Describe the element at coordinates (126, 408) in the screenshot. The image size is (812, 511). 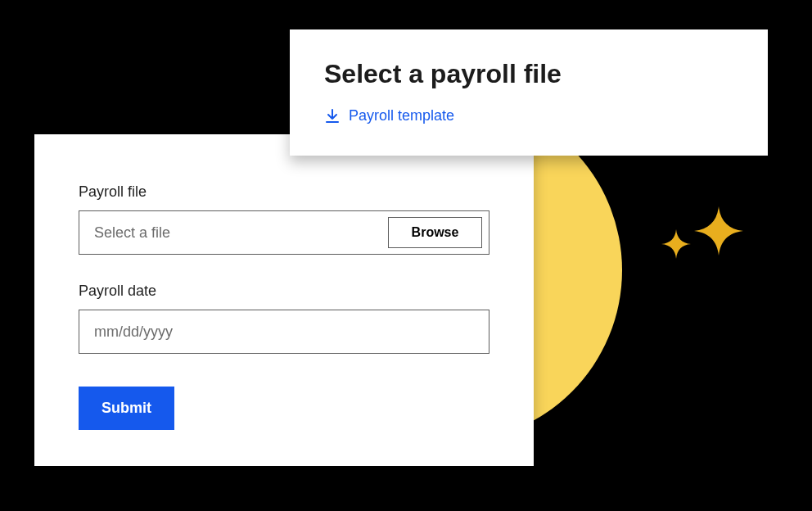
I see `submit-button: Submit` at that location.